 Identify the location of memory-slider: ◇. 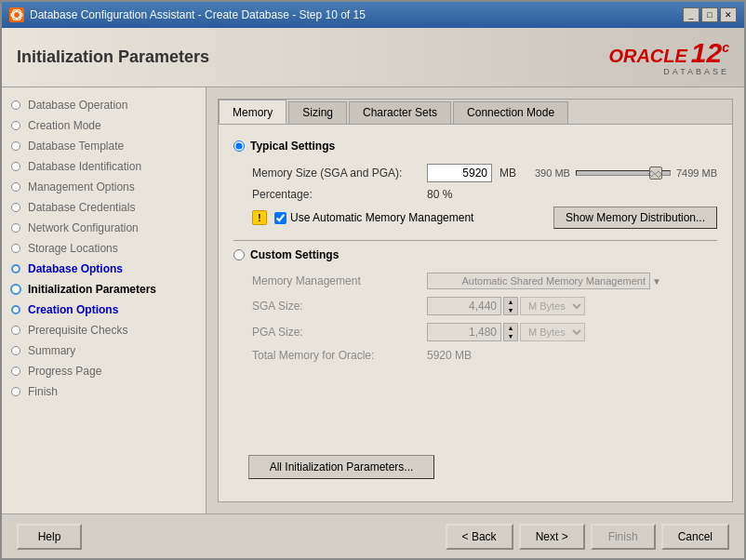
(623, 173).